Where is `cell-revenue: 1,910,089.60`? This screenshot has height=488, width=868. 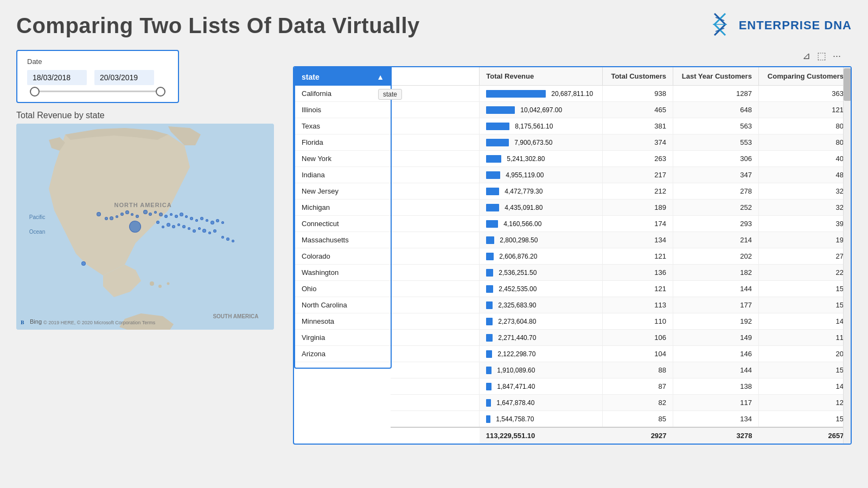
cell-revenue: 1,910,089.60 is located at coordinates (541, 370).